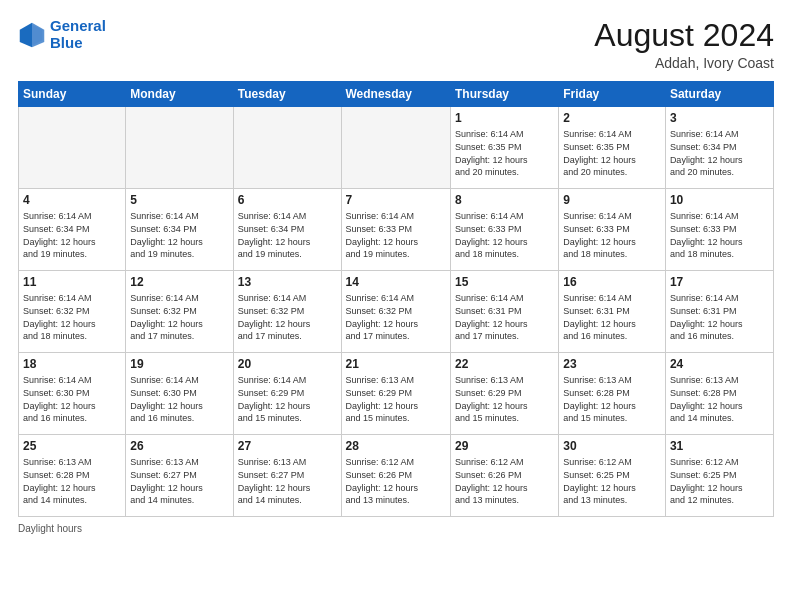 This screenshot has width=792, height=612. Describe the element at coordinates (50, 528) in the screenshot. I see `daylight-hours-label: Daylight hours` at that location.